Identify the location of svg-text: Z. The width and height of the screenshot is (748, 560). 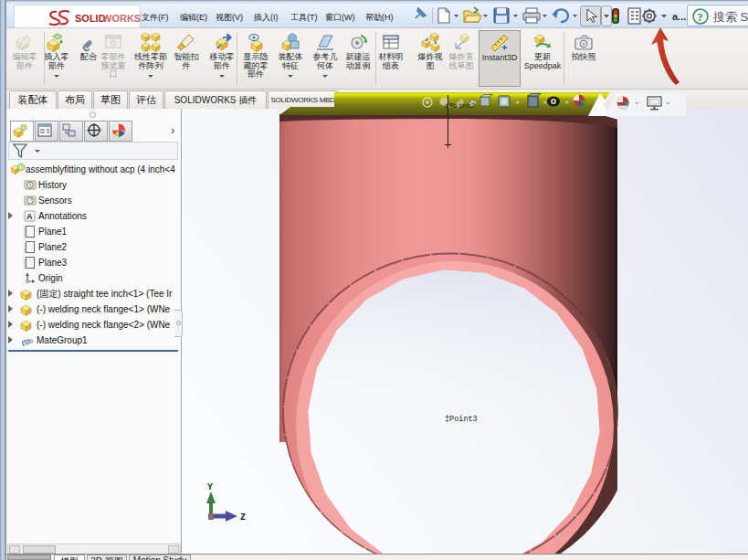
(243, 517).